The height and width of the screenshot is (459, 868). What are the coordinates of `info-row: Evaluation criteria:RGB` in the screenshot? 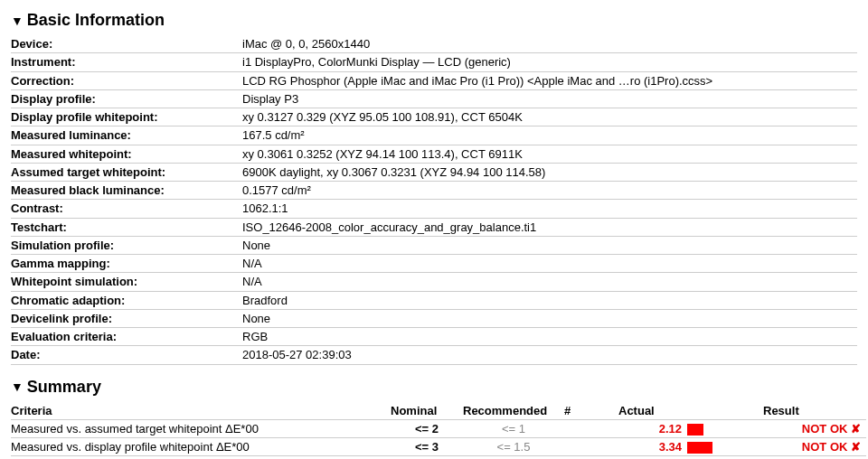 It's located at (434, 337).